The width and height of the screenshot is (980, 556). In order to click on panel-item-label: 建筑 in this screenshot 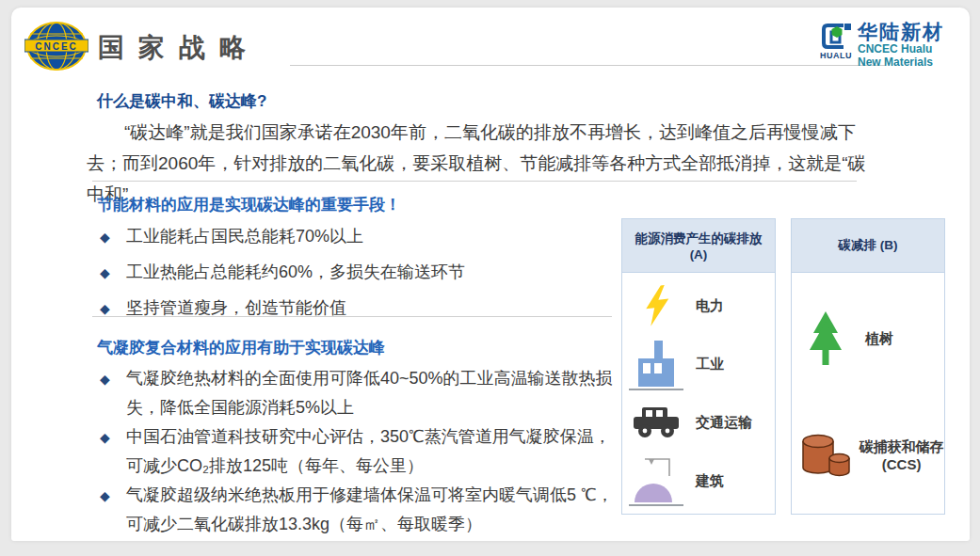, I will do `click(710, 482)`.